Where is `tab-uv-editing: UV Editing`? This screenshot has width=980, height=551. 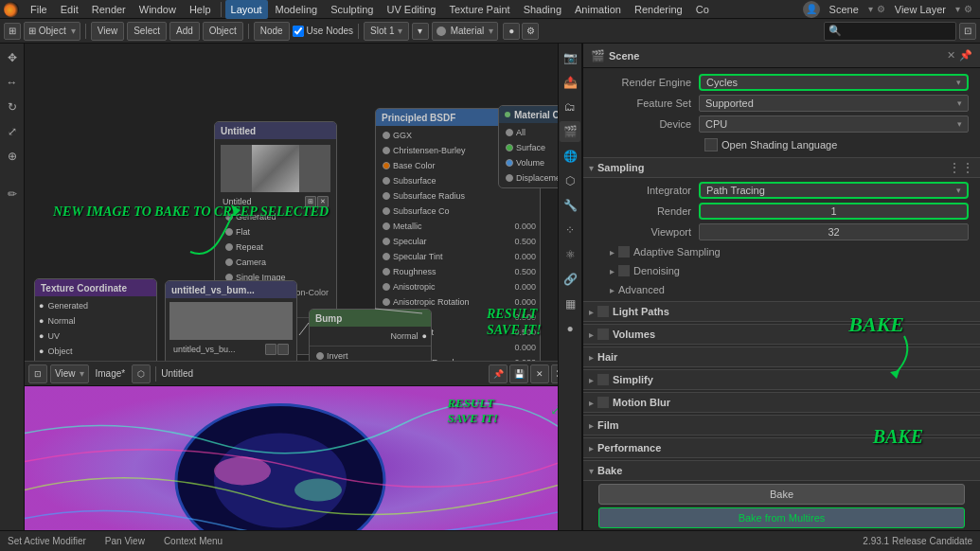 tab-uv-editing: UV Editing is located at coordinates (411, 9).